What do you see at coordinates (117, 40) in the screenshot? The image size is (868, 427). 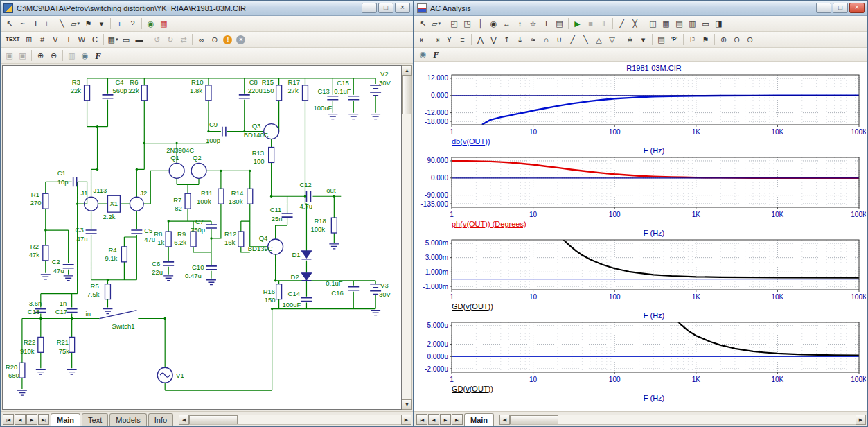 I see `grid-button-dropdown: ▾` at bounding box center [117, 40].